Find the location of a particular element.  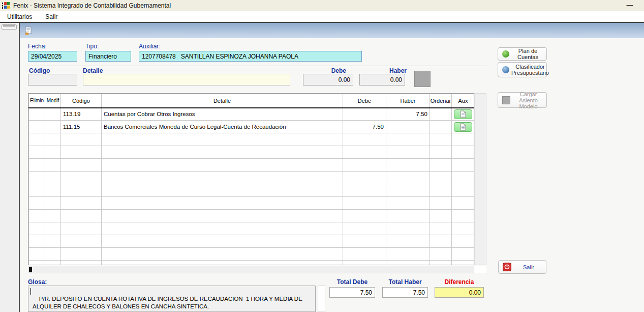

title-bar: Fenix - Sistema Integrado de Contabilida… is located at coordinates (322, 6).